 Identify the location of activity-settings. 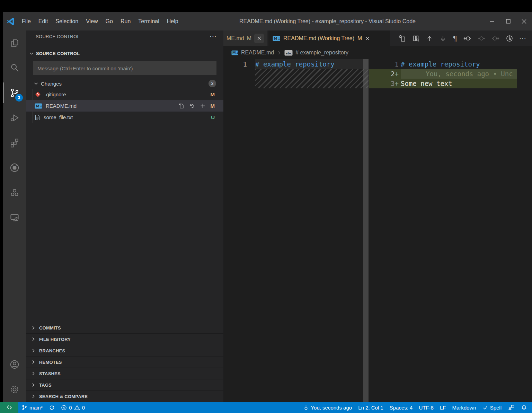
(15, 389).